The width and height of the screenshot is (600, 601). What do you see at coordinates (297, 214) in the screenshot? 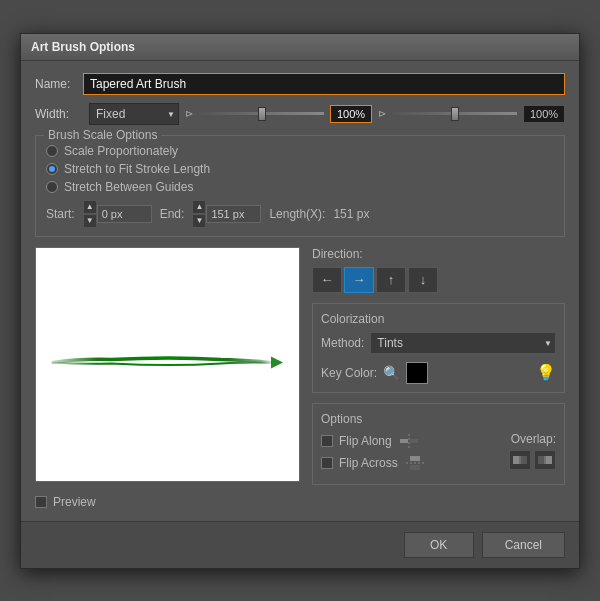
I see `length-label: Length(X):` at bounding box center [297, 214].